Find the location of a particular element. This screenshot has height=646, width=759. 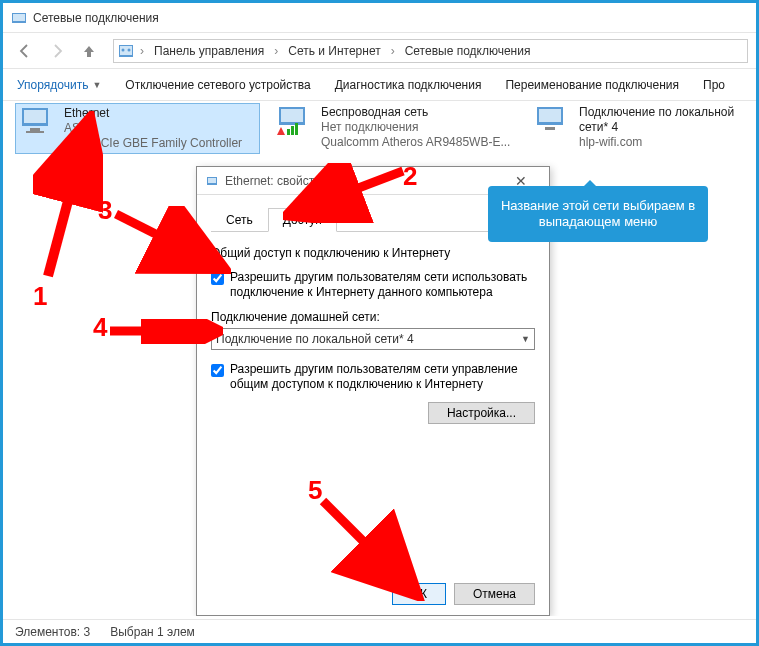

connection-status: Нет подключения is located at coordinates (416, 128).